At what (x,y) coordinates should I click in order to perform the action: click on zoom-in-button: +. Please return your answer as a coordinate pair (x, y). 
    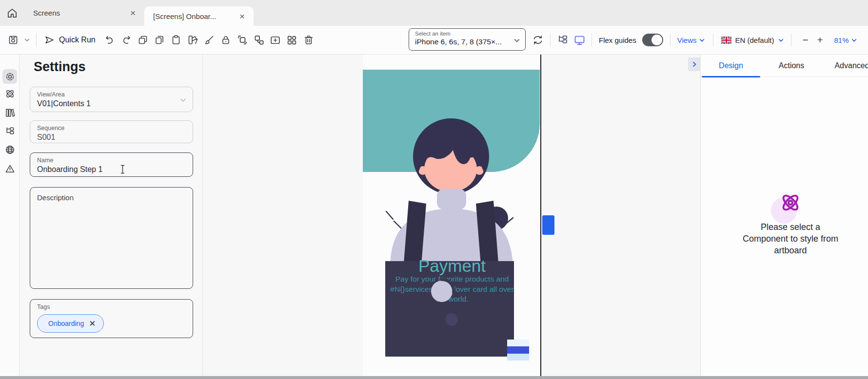
    Looking at the image, I should click on (820, 40).